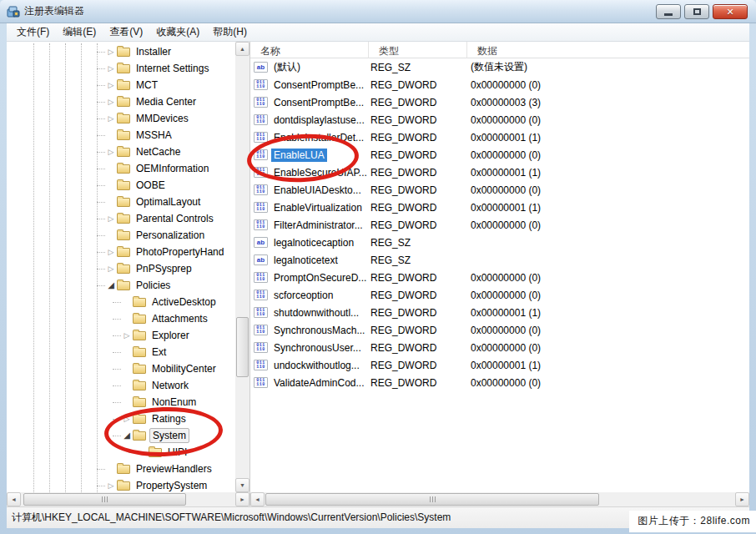  I want to click on value-name: legalnoticecaption, so click(314, 243).